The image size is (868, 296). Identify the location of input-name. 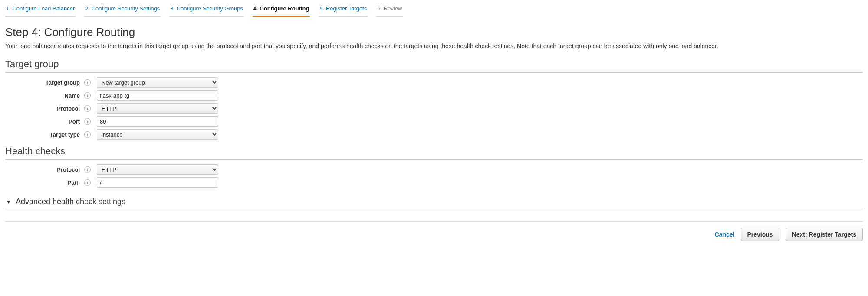
(158, 95).